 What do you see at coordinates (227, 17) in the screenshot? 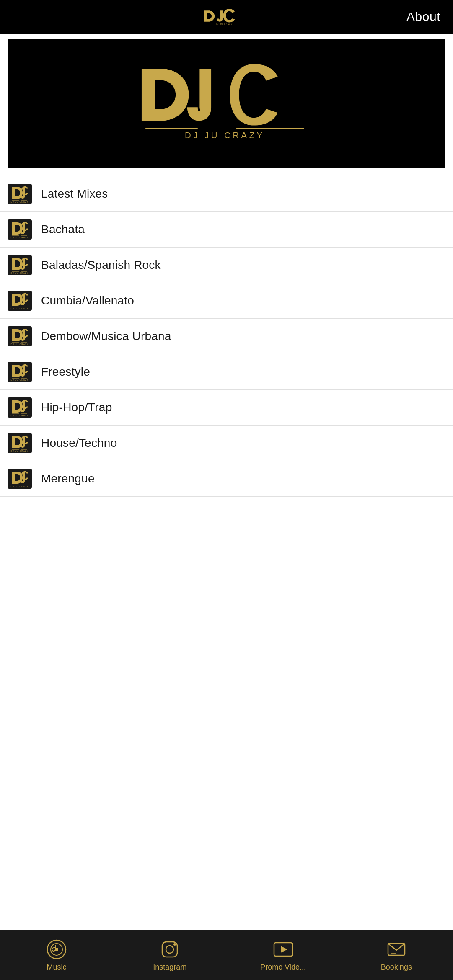
I see `header-logo: DJ JU CRAZY` at bounding box center [227, 17].